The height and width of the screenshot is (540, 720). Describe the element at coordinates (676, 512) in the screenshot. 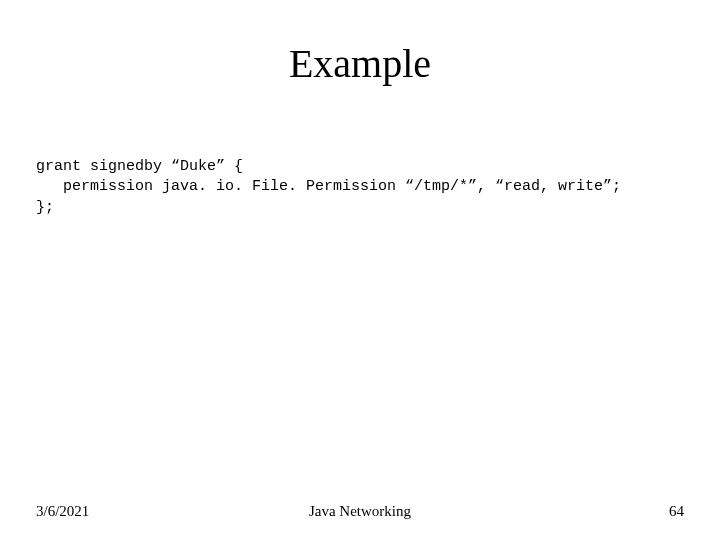

I see `footer-page: 64` at that location.